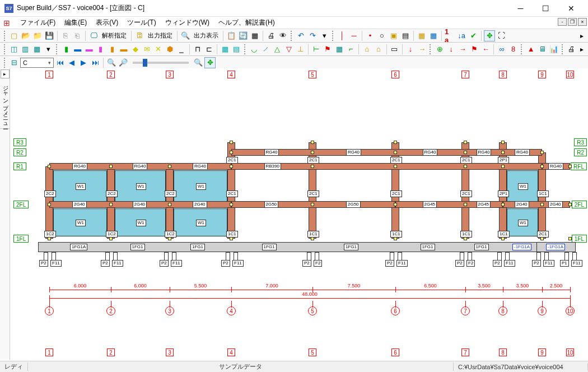 The image size is (588, 372). What do you see at coordinates (14, 63) in the screenshot?
I see `tree-icon: ⊟` at bounding box center [14, 63].